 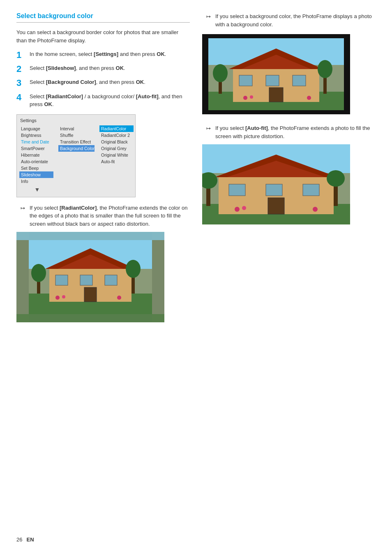 What do you see at coordinates (36, 155) in the screenshot?
I see `menu-item-hibernate: Hibernate` at bounding box center [36, 155].